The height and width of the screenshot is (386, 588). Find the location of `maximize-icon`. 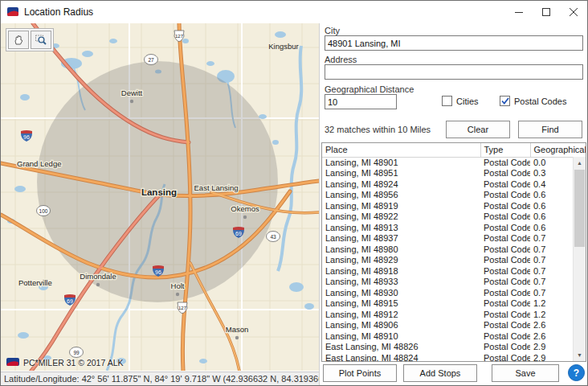

maximize-icon is located at coordinates (546, 12).